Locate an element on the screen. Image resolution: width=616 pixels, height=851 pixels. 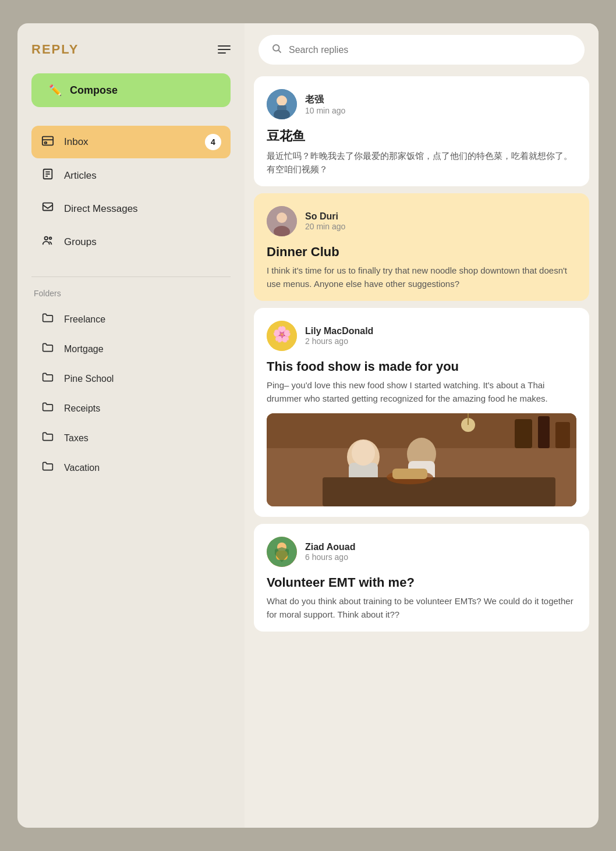
folder-icon-receipts is located at coordinates (48, 409).